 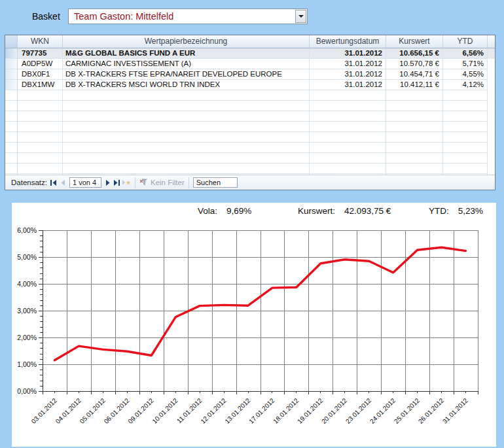 What do you see at coordinates (186, 42) in the screenshot?
I see `column-header-name: Wertpapierbezeichnung` at bounding box center [186, 42].